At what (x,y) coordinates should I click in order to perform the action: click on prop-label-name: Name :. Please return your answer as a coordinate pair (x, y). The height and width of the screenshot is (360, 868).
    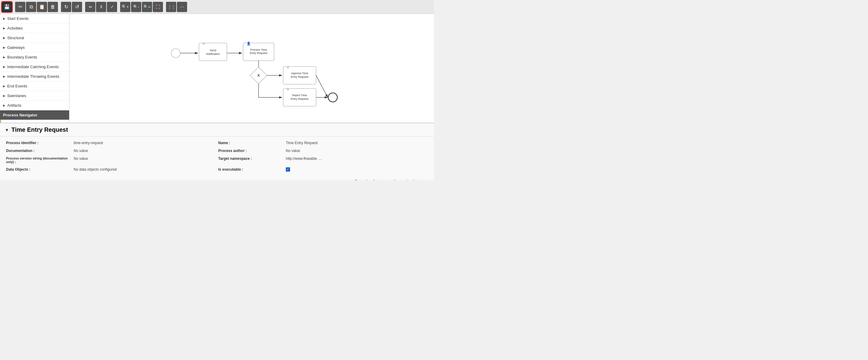
    Looking at the image, I should click on (250, 143).